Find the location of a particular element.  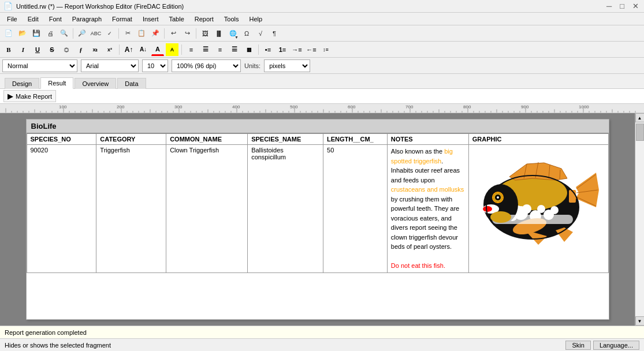

copy-button: 📋 is located at coordinates (142, 33).